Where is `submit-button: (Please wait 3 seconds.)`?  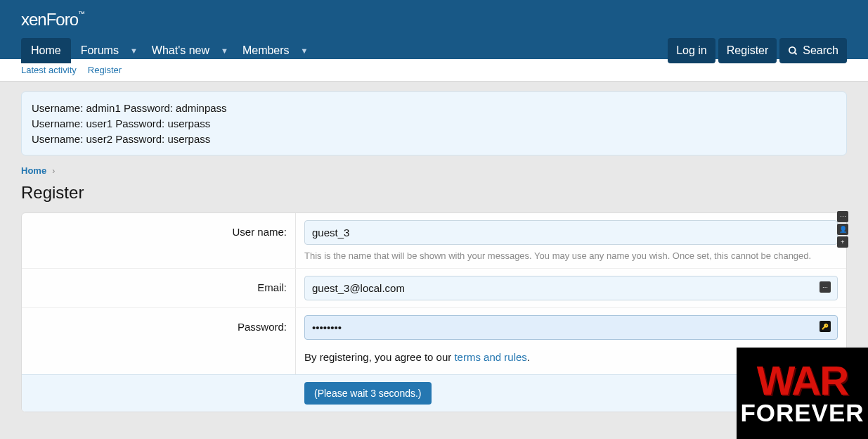
submit-button: (Please wait 3 seconds.) is located at coordinates (368, 393).